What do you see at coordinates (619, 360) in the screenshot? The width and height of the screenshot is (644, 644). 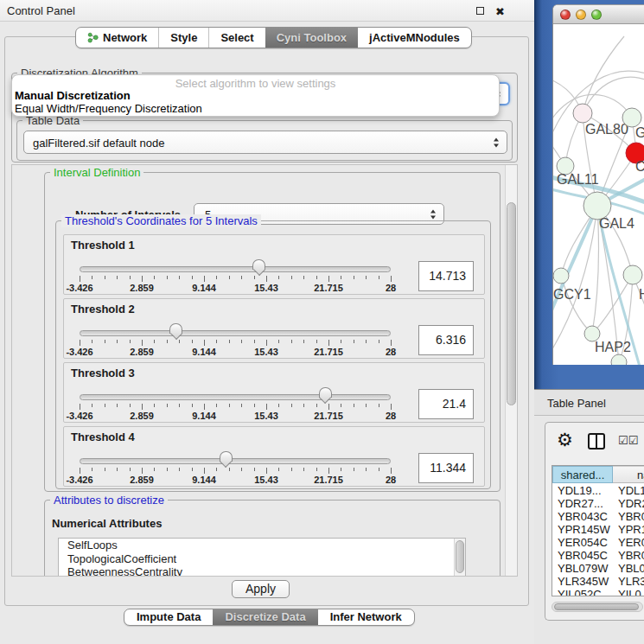 I see `network-node-unlabeled` at bounding box center [619, 360].